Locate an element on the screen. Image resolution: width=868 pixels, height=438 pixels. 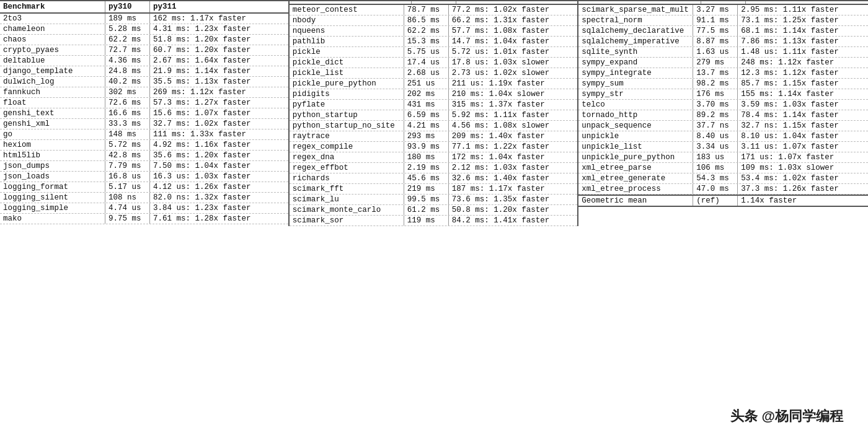
bench-name: chaos is located at coordinates (53, 40).